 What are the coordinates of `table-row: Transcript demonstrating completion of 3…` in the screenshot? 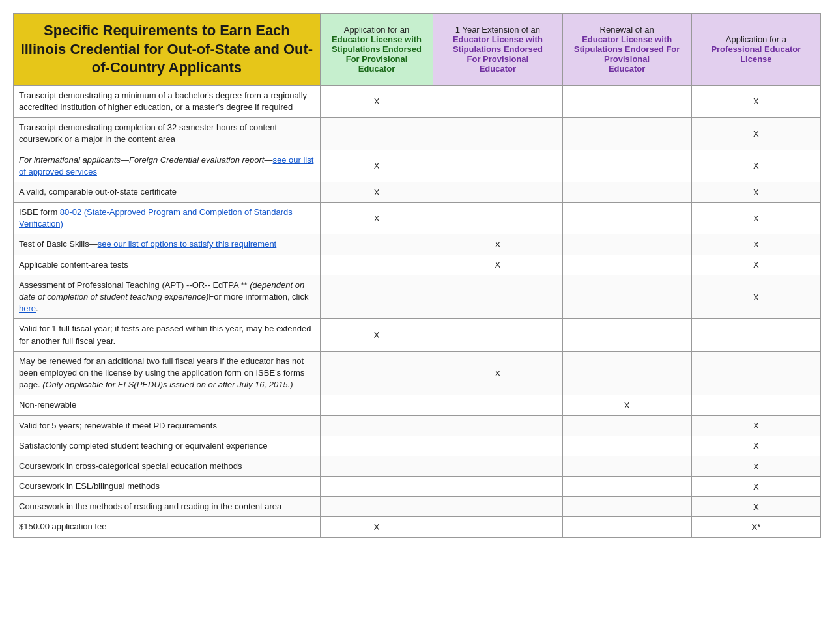 It's located at (417, 134).